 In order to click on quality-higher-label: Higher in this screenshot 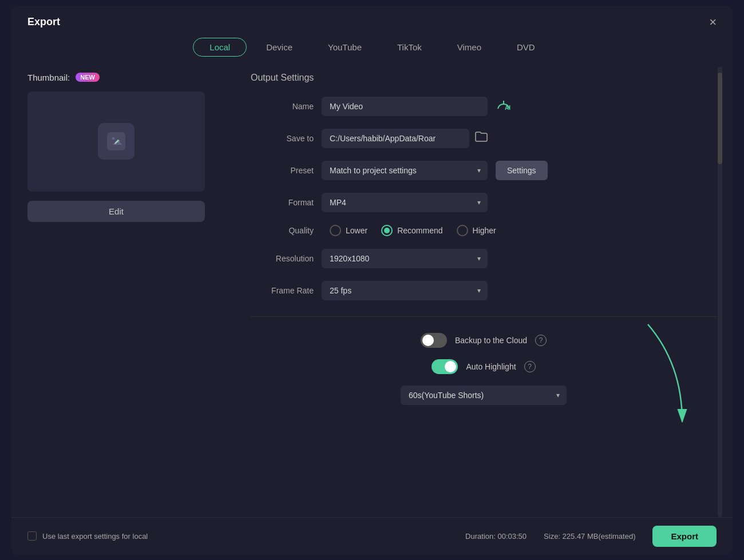, I will do `click(484, 231)`.